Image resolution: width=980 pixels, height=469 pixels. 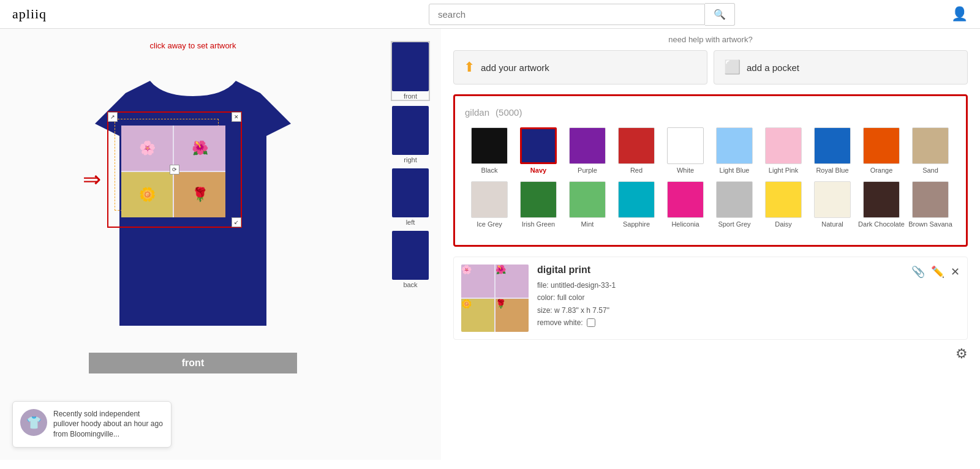 What do you see at coordinates (200, 148) in the screenshot?
I see `flower-cell-2: 🌺` at bounding box center [200, 148].